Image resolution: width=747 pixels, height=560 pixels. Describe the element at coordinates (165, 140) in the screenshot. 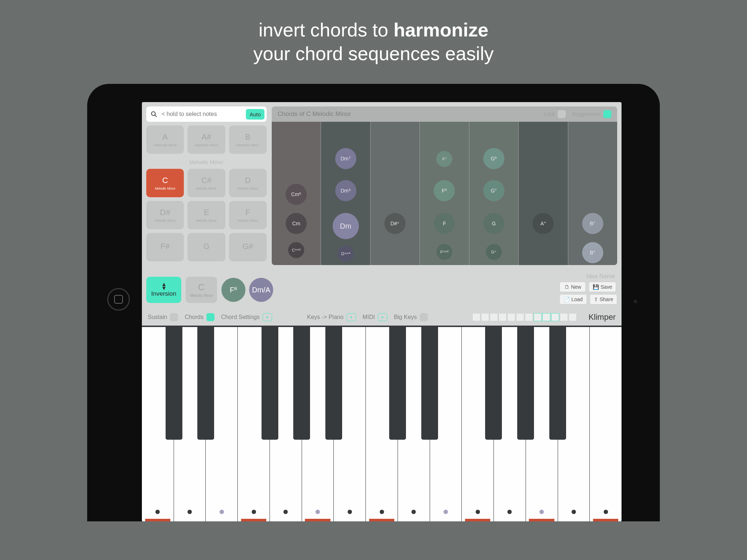

I see `key-cell-A: AHarmonic Minor` at that location.